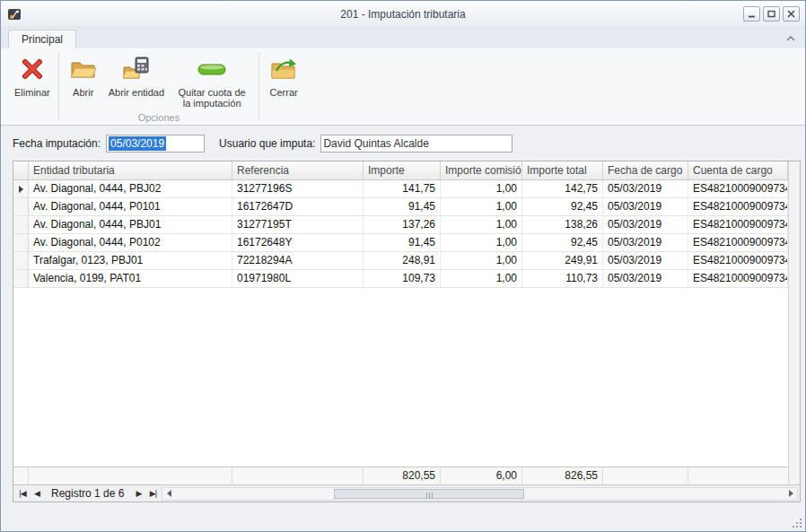  Describe the element at coordinates (402, 189) in the screenshot. I see `cell-importe: 141,75` at that location.